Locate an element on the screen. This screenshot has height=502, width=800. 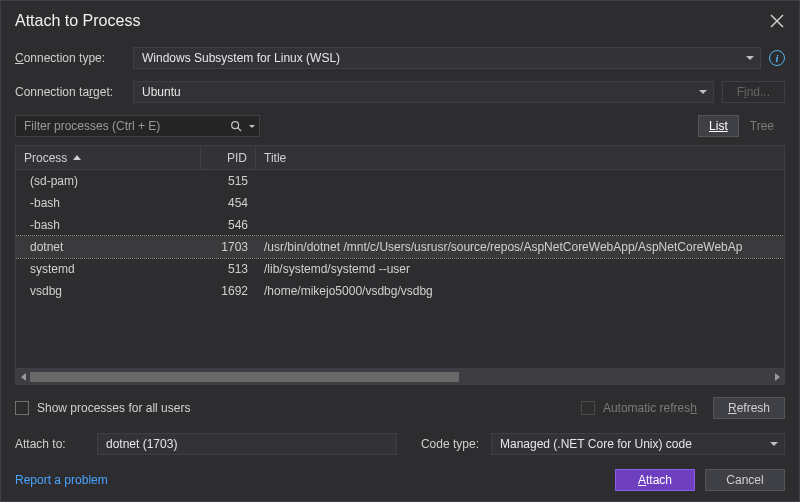
cell-title: /usr/bin/dotnet /mnt/c/Users/usrusr/sour… is located at coordinates (520, 247).